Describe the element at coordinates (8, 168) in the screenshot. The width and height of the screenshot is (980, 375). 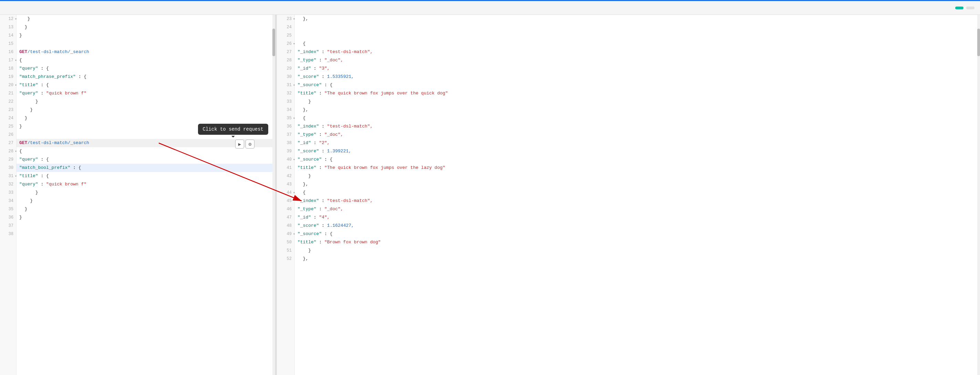
I see `editor-line-num: 30` at that location.